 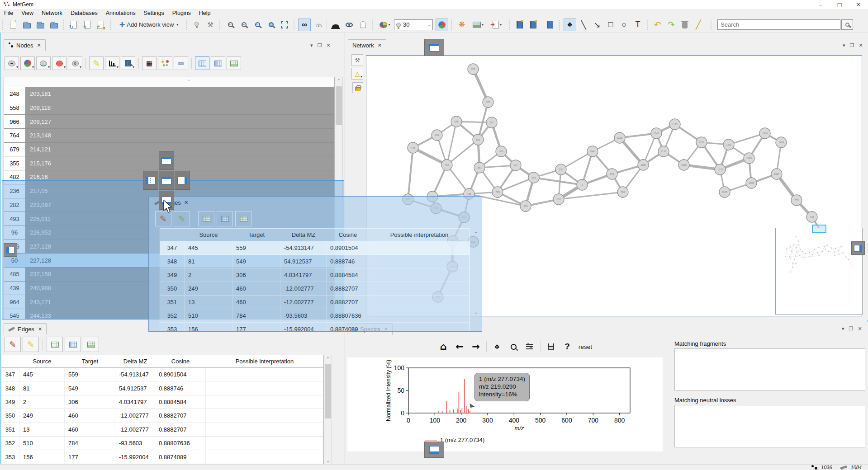 What do you see at coordinates (513, 347) in the screenshot?
I see `zoom-rect-button` at bounding box center [513, 347].